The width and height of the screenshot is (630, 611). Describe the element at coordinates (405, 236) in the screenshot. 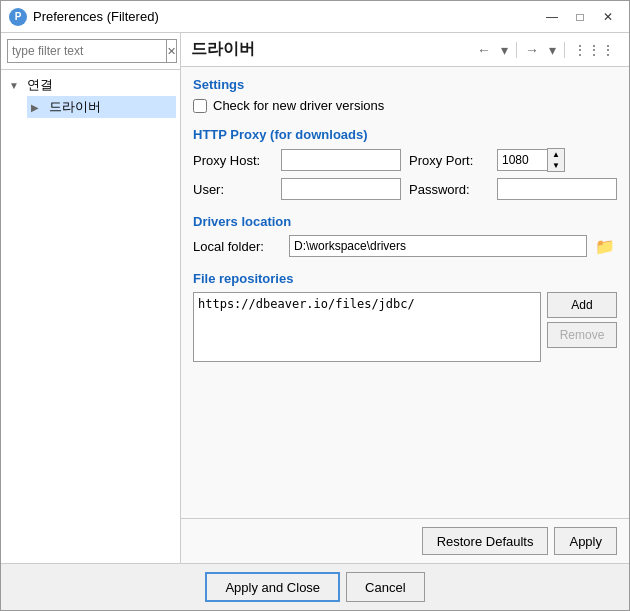

I see `drivers-location-section: Drivers location Local folder: 📁` at that location.